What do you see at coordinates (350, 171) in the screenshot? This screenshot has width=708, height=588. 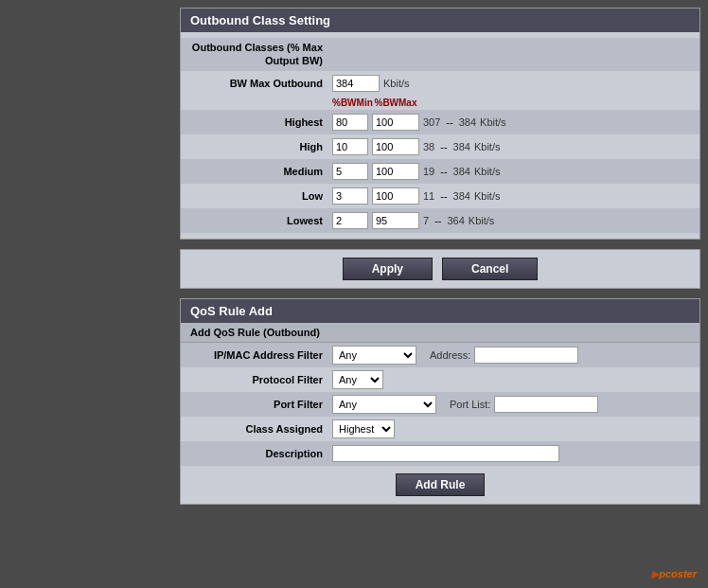 I see `medium-pct-min` at bounding box center [350, 171].